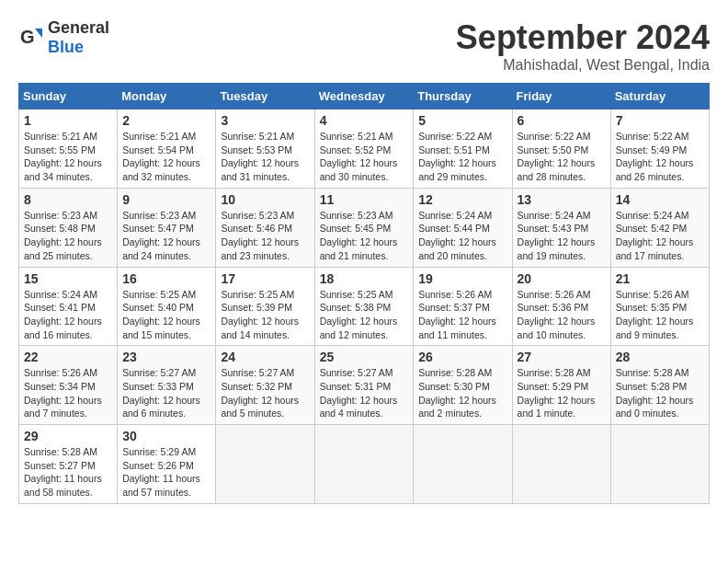  Describe the element at coordinates (364, 46) in the screenshot. I see `page-header: G General Blue September 2024 Mahishadal…` at that location.